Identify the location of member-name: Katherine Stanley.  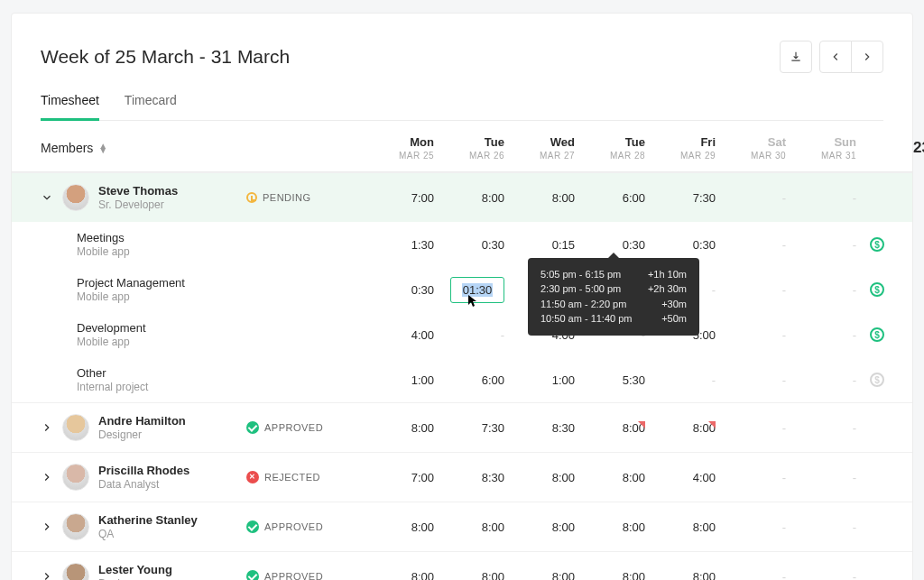
(148, 520).